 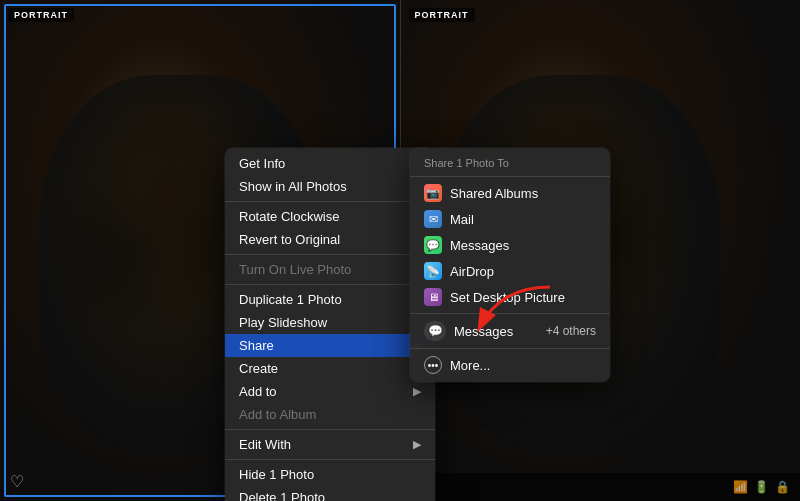 What do you see at coordinates (330, 216) in the screenshot?
I see `menu-item-rotate-clockwise: Rotate Clockwise` at bounding box center [330, 216].